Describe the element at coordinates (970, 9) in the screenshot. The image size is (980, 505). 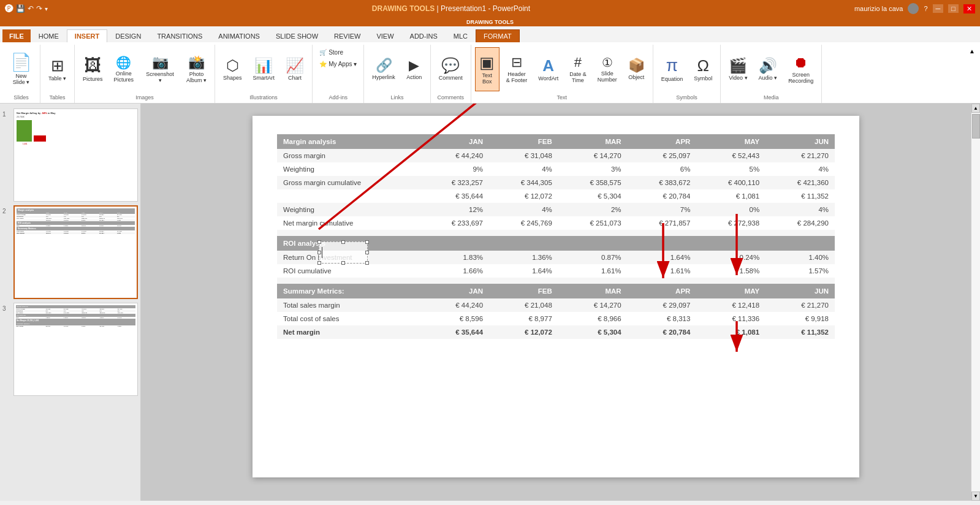
I see `close-button: ✕` at that location.